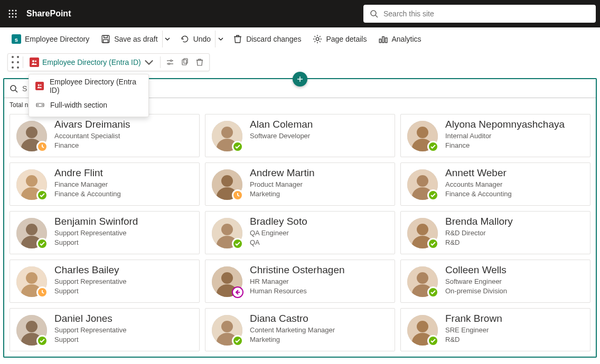  Describe the element at coordinates (51, 39) in the screenshot. I see `site-name-button: s Employee Directory` at that location.